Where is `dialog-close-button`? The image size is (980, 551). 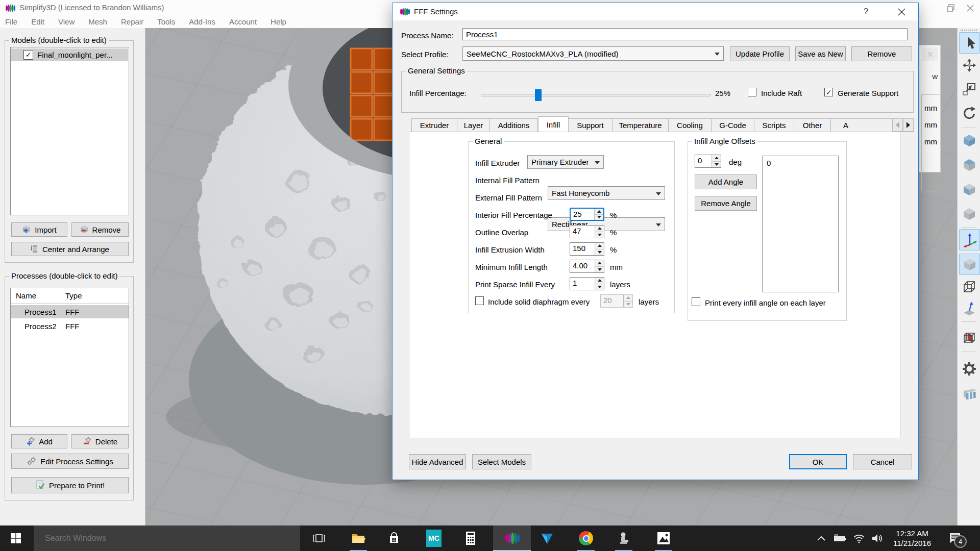 dialog-close-button is located at coordinates (901, 12).